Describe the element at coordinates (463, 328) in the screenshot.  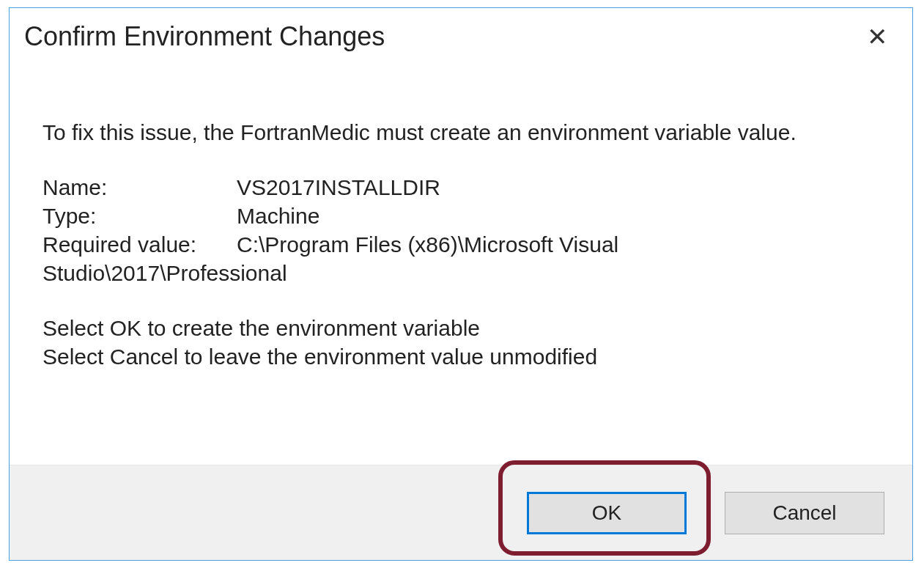
I see `instruction-ok: Select OK to create the environment vari…` at that location.